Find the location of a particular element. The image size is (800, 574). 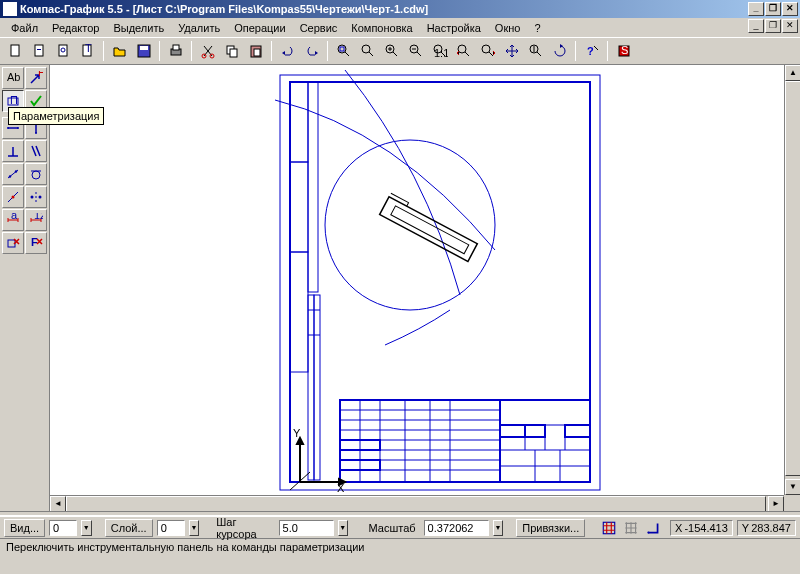

zoom-window-button is located at coordinates (368, 51).